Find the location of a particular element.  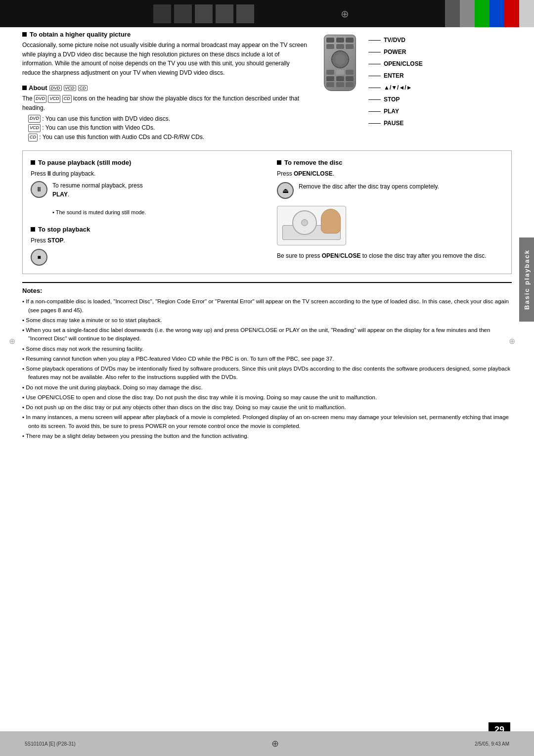

note-2: • When you set a single-faced disc label… is located at coordinates (267, 334).